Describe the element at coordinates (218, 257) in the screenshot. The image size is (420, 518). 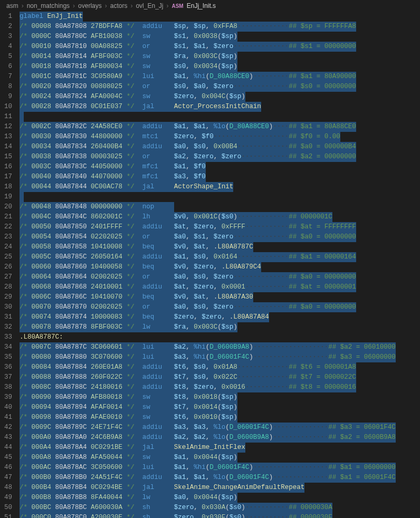
I see `code-line: /* 0005C 80A8785C 26050164 */ addiu $a1,…` at that location.